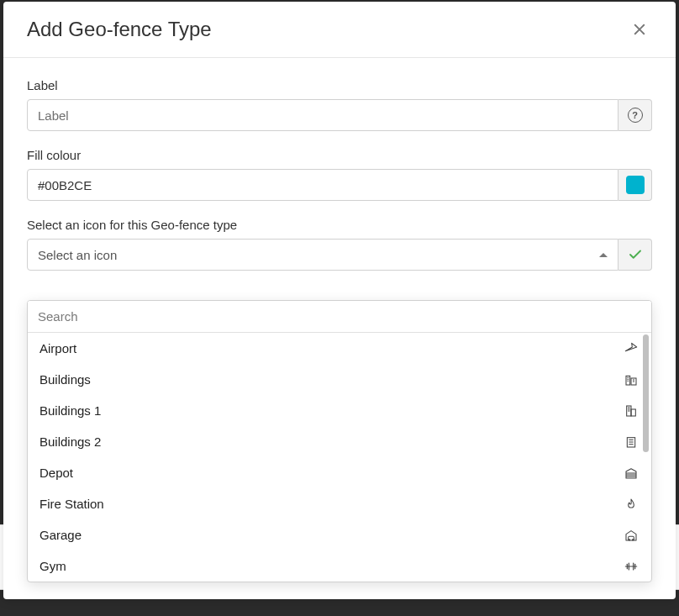 The height and width of the screenshot is (616, 679). I want to click on fill-colour-input, so click(323, 185).